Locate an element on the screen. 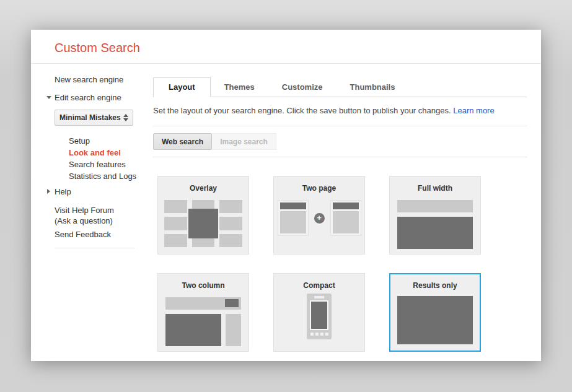 This screenshot has height=392, width=572. triangle-down-icon is located at coordinates (126, 120).